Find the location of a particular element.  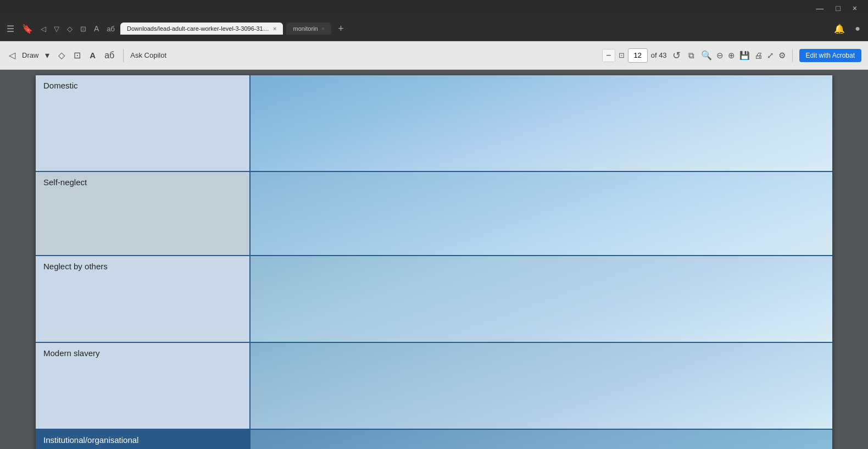

profile-icon: ● is located at coordinates (858, 29).